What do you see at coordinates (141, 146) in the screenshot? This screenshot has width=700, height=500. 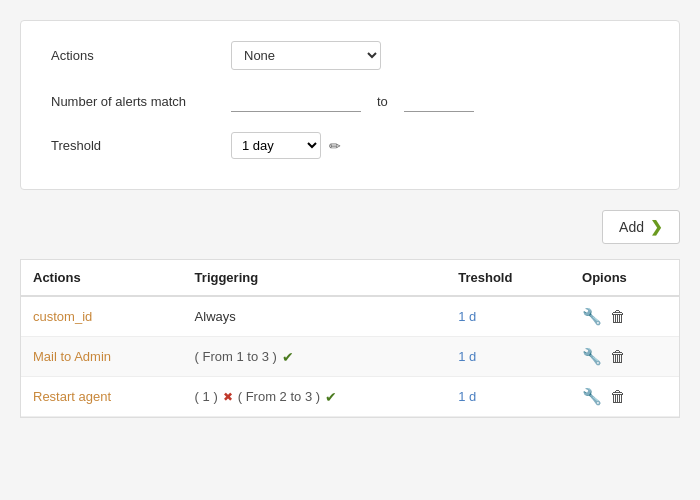 I see `threshold-label: Treshold` at bounding box center [141, 146].